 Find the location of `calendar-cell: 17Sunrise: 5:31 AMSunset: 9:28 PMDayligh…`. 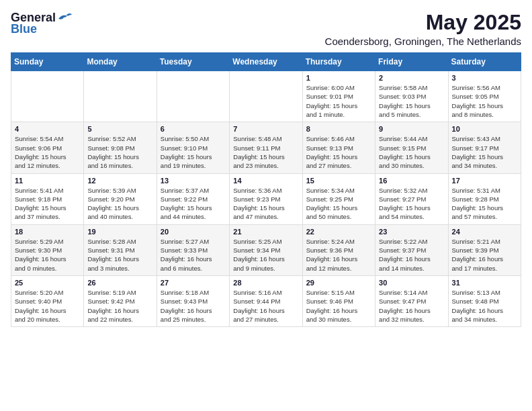

calendar-cell: 17Sunrise: 5:31 AMSunset: 9:28 PMDayligh… is located at coordinates (484, 199).